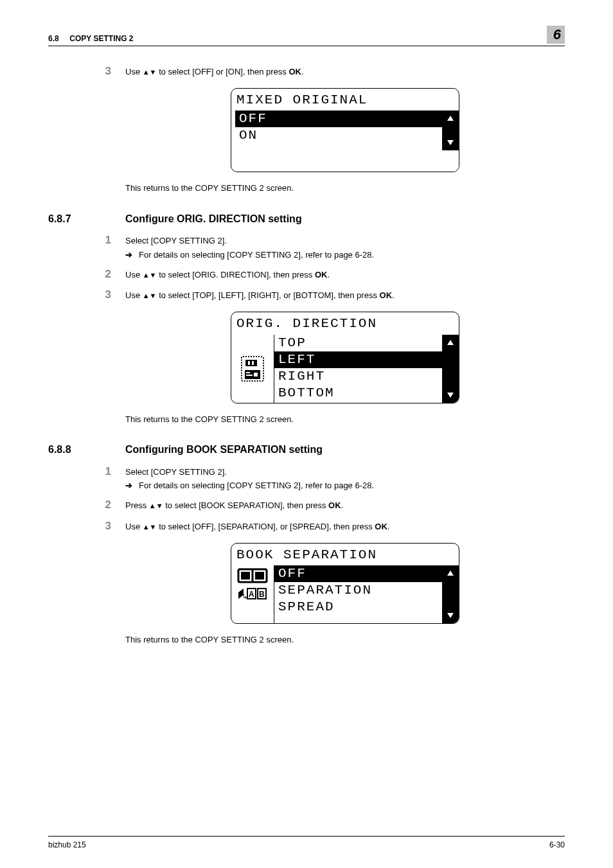 This screenshot has width=613, height=868. I want to click on lcd-body: TOP LEFT RIGHT BOTTOM, so click(345, 369).